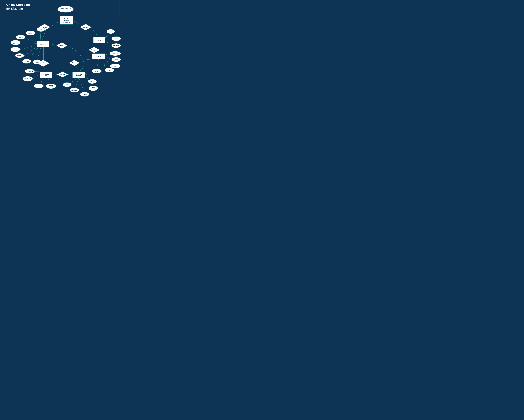  What do you see at coordinates (86, 27) in the screenshot?
I see `relationship-manages: Manages` at bounding box center [86, 27].